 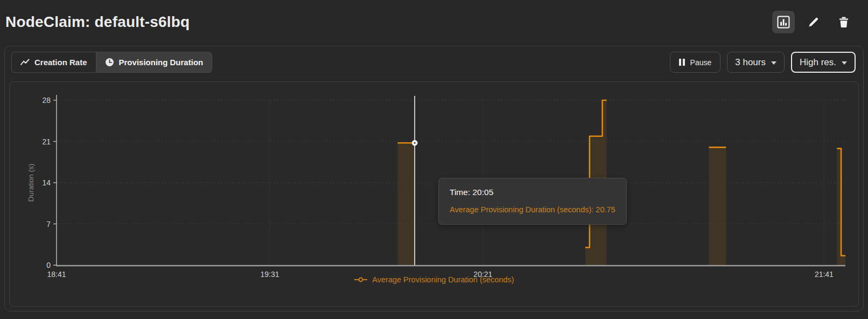 I want to click on header: NodeClaim: default-s6lbq, so click(x=434, y=21).